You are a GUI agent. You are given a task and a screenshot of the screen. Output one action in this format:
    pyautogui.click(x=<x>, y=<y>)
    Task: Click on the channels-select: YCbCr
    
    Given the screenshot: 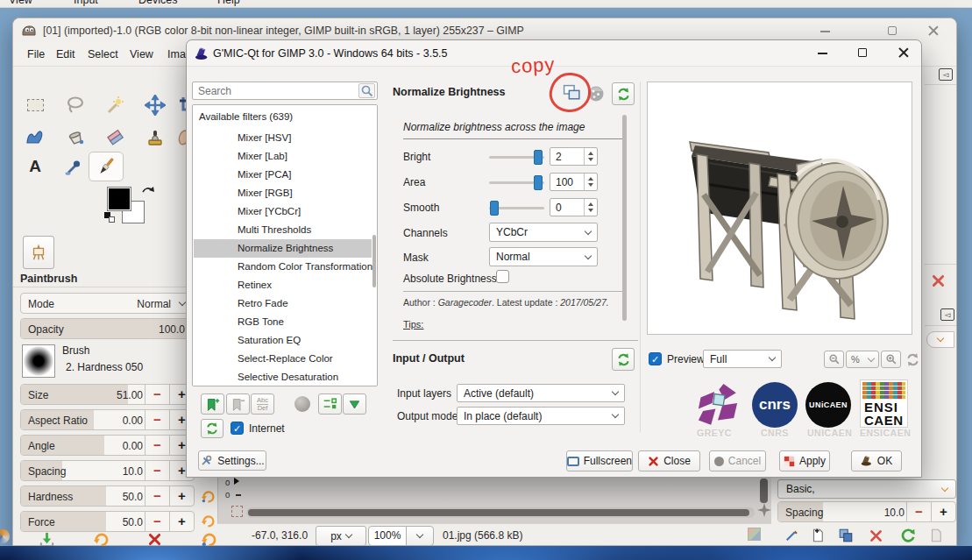 What is the action you would take?
    pyautogui.click(x=543, y=232)
    